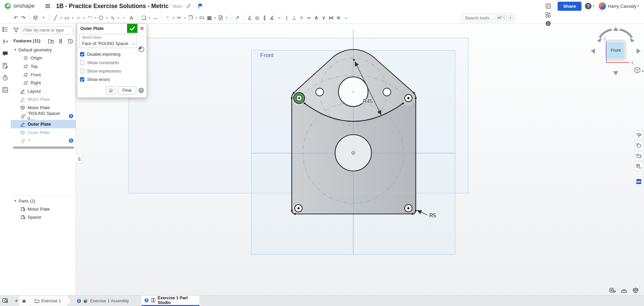 The width and height of the screenshot is (644, 306). I want to click on help-caret-icon: ▾, so click(594, 6).